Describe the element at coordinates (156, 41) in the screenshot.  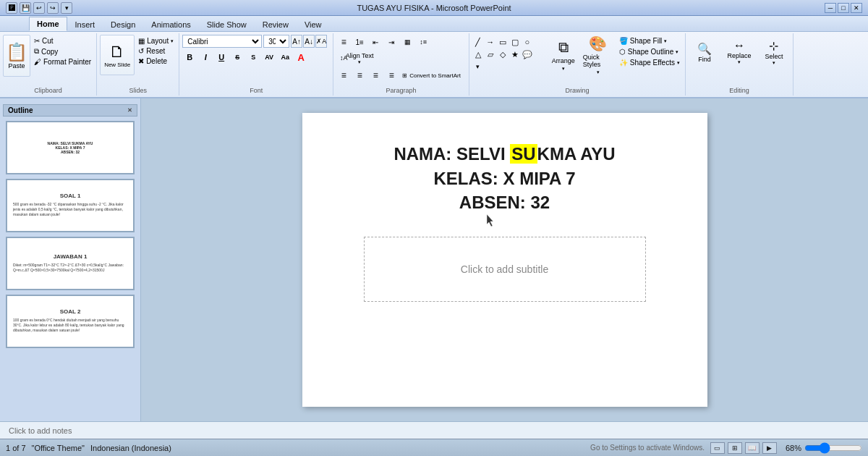
I see `layout-button: ▦ Layout ▾` at that location.